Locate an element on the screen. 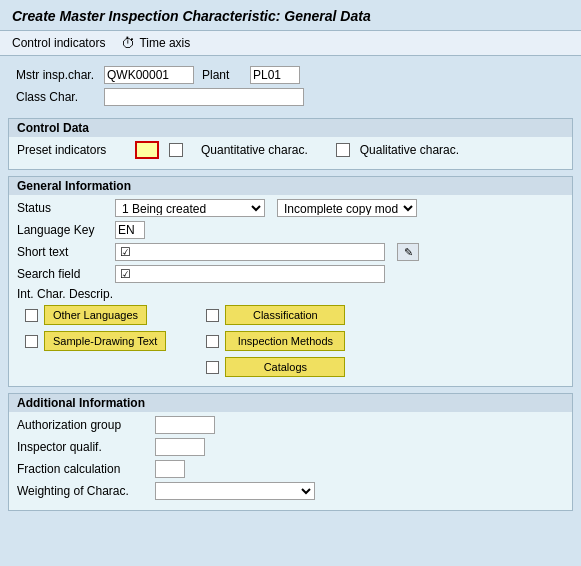  status-dropdown: 1 Being created is located at coordinates (190, 208).